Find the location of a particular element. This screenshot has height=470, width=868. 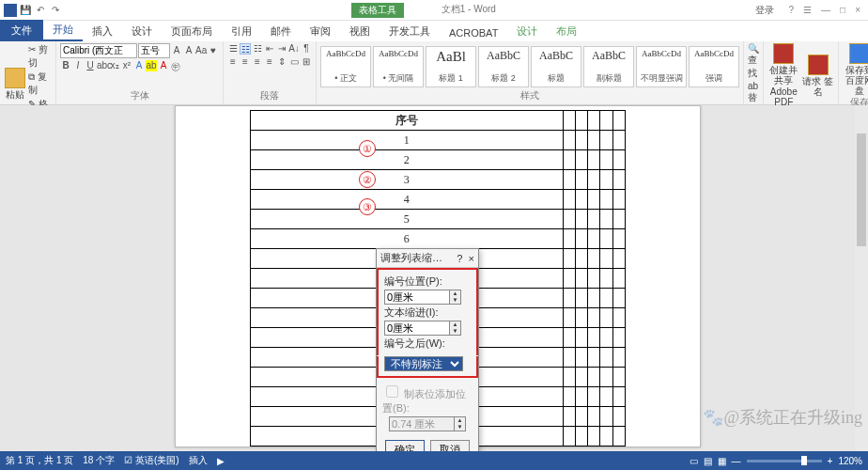

macro-icon: ▶ is located at coordinates (221, 461).